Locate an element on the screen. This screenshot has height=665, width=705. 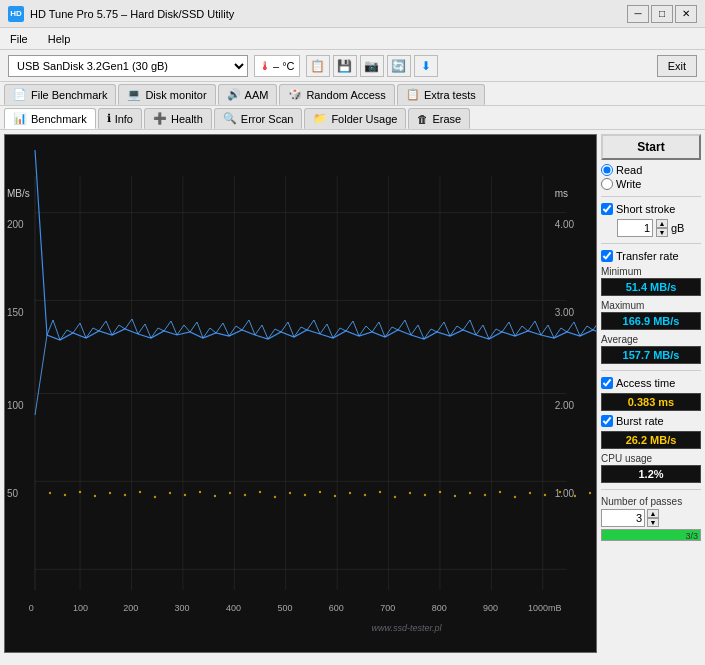
svg-text: 4.00 is located at coordinates (565, 224).